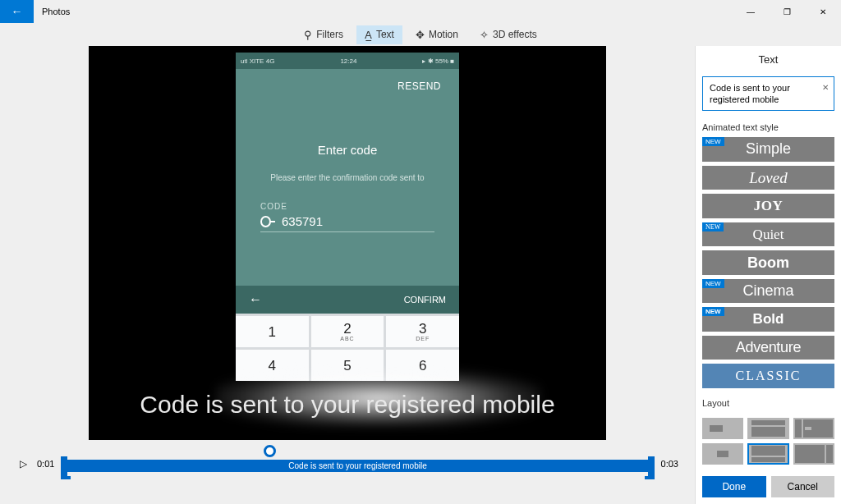 The width and height of the screenshot is (841, 504). What do you see at coordinates (734, 487) in the screenshot?
I see `done-button: Done` at bounding box center [734, 487].